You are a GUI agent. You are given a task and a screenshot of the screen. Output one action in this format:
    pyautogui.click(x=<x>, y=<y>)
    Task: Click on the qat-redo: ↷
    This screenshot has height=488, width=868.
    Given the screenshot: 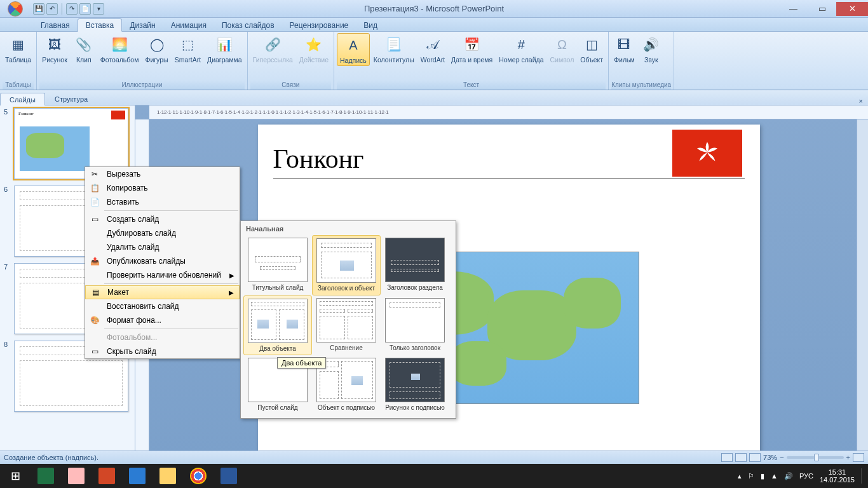 What is the action you would take?
    pyautogui.click(x=72, y=9)
    